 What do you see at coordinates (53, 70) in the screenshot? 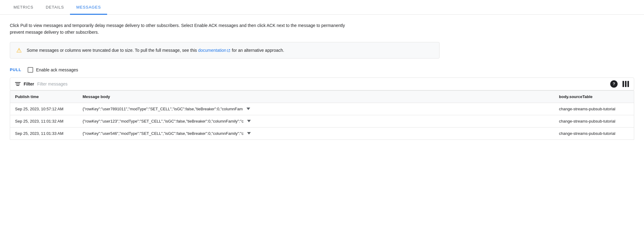
I see `enable-ack-label: Enable ack messages` at bounding box center [53, 70].